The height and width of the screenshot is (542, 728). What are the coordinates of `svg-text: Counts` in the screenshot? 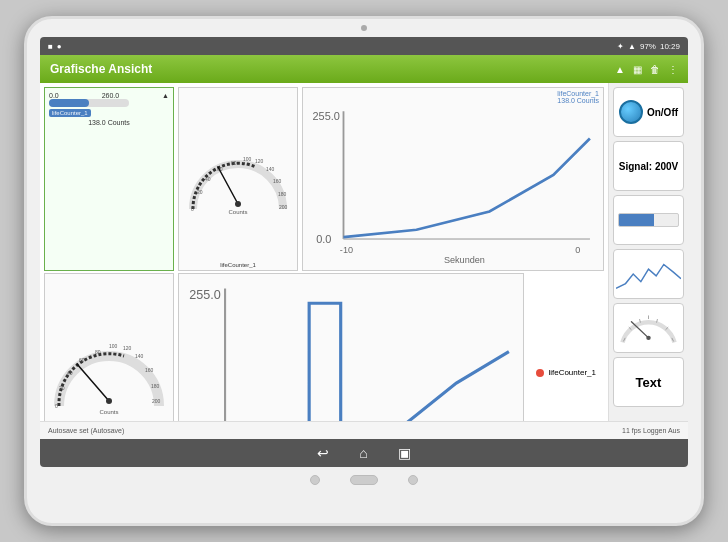 It's located at (108, 412).